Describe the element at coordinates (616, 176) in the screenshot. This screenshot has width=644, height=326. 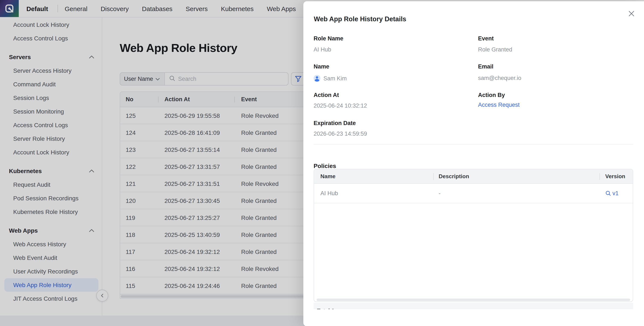
I see `policies-column-version: Version` at that location.